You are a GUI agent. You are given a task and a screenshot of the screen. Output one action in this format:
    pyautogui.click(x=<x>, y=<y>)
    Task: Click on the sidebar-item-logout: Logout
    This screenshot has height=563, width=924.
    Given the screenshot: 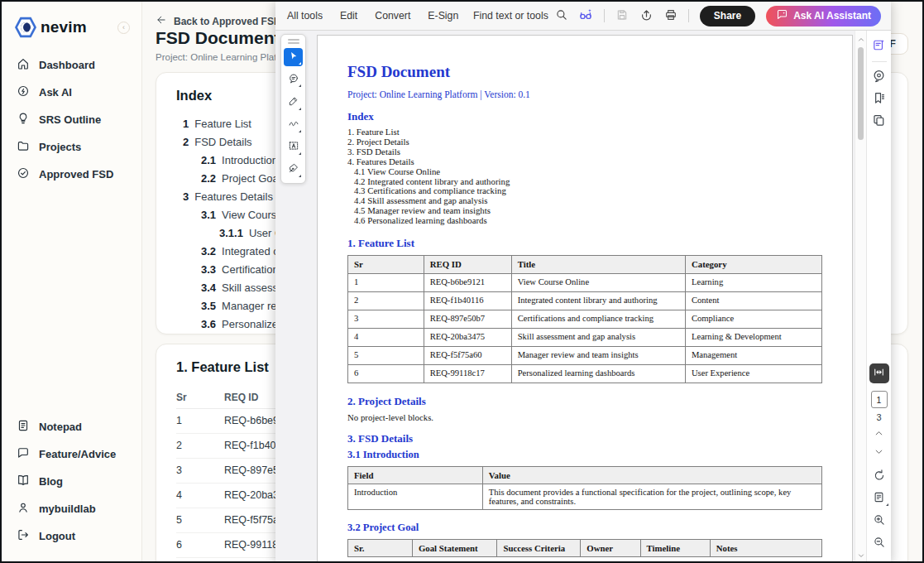 What is the action you would take?
    pyautogui.click(x=71, y=537)
    